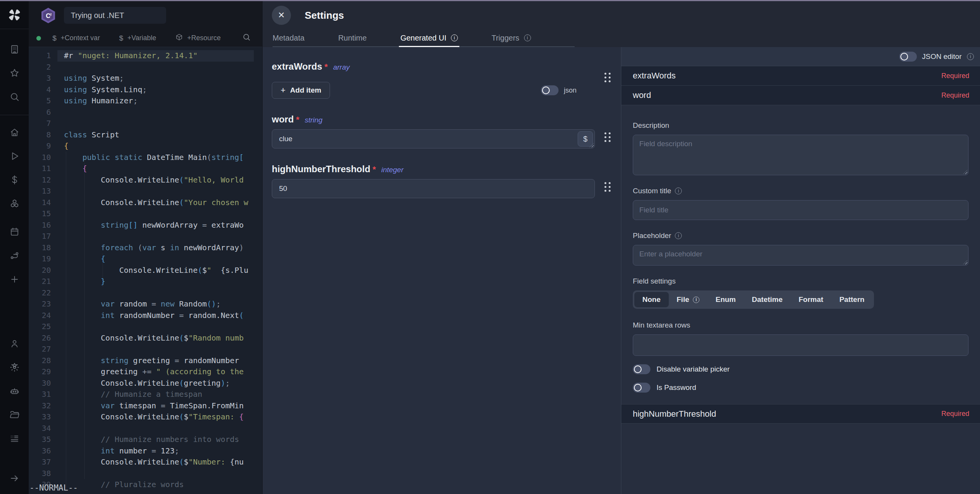 The width and height of the screenshot is (980, 494). I want to click on code-line: 11 {, so click(145, 169).